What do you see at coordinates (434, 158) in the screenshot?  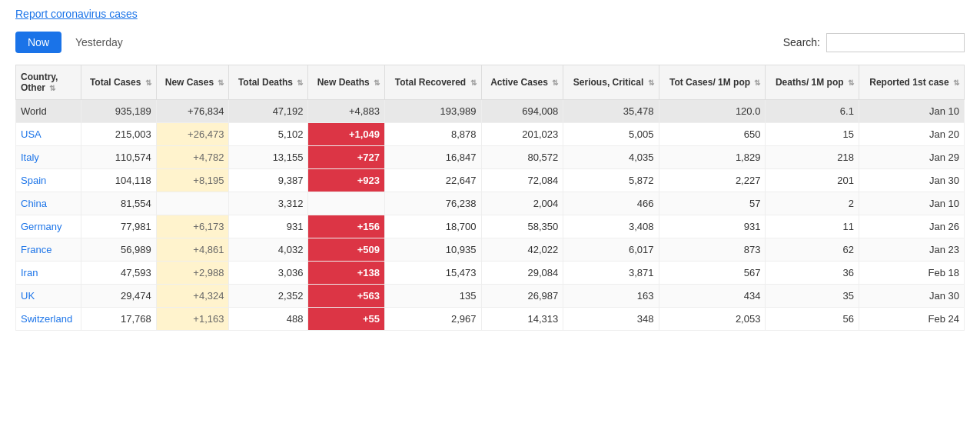 I see `cell-total-recovered: 16,847` at bounding box center [434, 158].